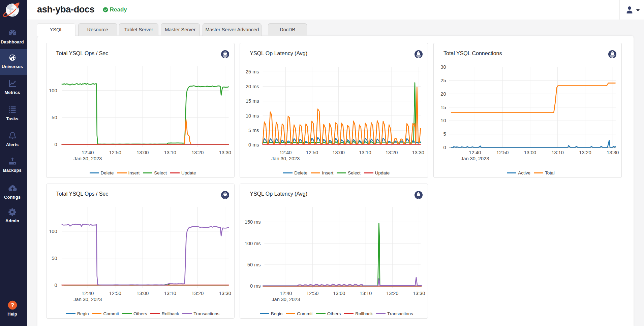 This screenshot has height=326, width=644. I want to click on svg-text: 20 ms, so click(252, 87).